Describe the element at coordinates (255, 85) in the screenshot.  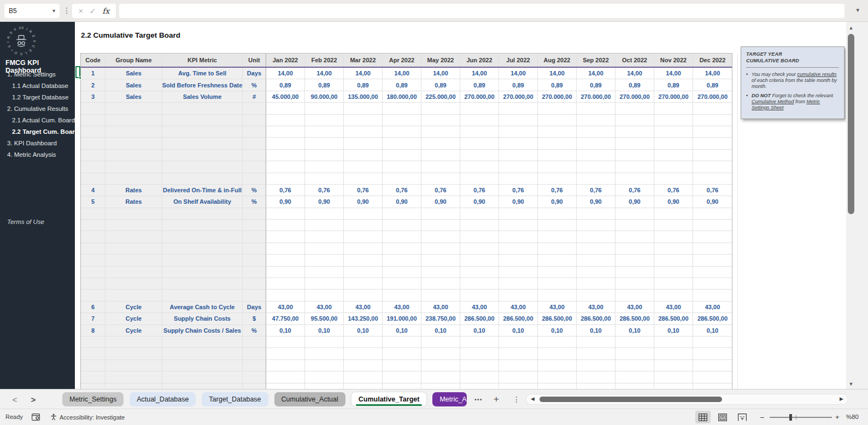
I see `cell: %` at that location.